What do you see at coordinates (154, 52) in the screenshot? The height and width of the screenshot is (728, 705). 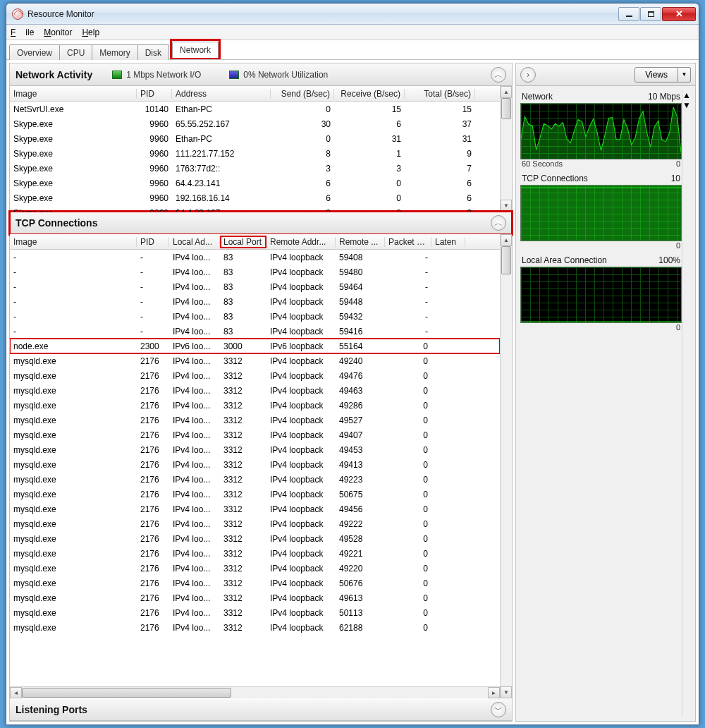 I see `tab-disk: Disk` at bounding box center [154, 52].